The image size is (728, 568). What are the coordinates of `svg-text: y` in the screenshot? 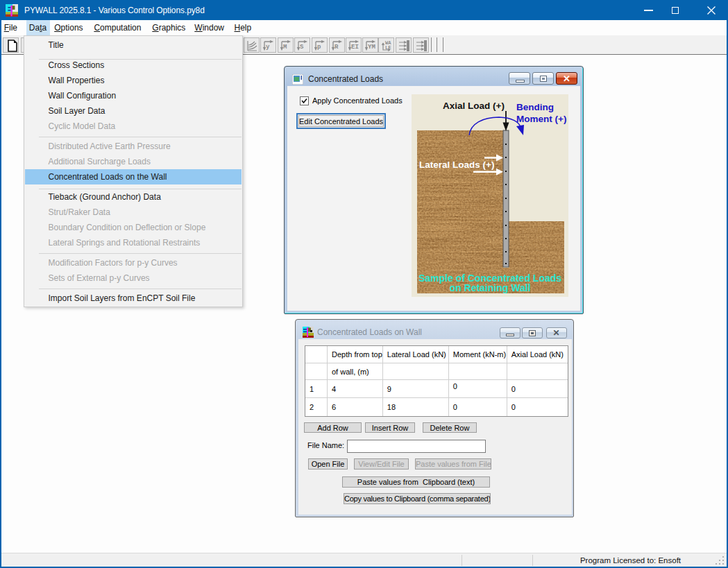 It's located at (268, 47).